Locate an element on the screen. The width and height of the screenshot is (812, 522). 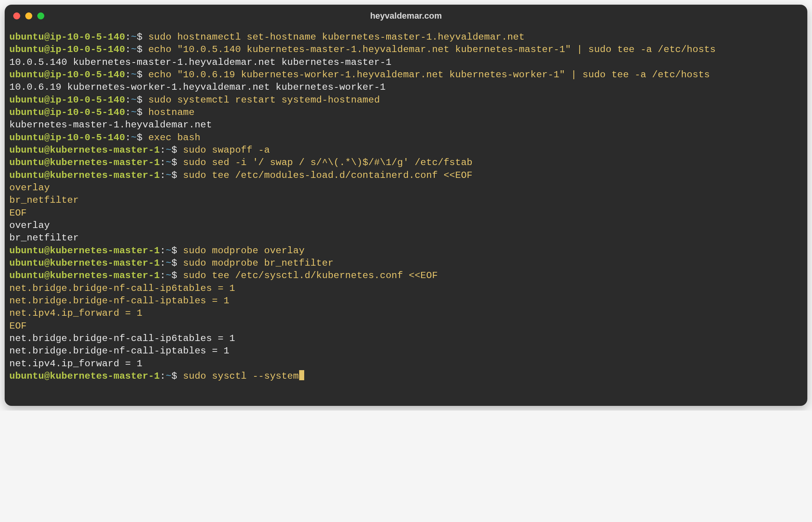
minimize-icon is located at coordinates (29, 16).